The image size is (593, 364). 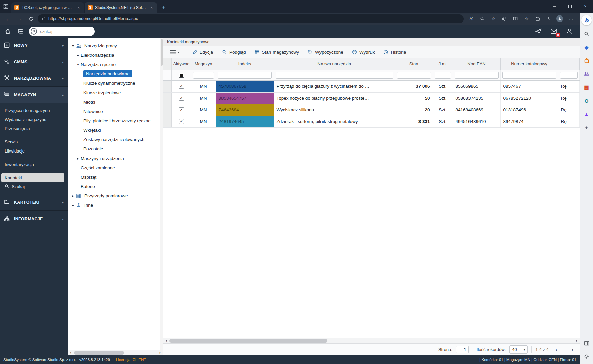 I want to click on sidebar-item-informacje: INFORMACJE▾, so click(x=34, y=219).